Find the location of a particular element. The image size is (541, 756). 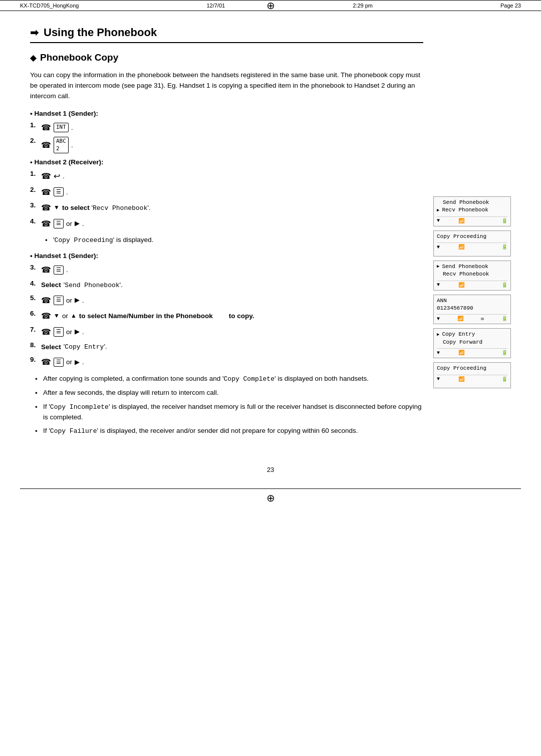

signal-icon4: 📶 is located at coordinates (460, 319).